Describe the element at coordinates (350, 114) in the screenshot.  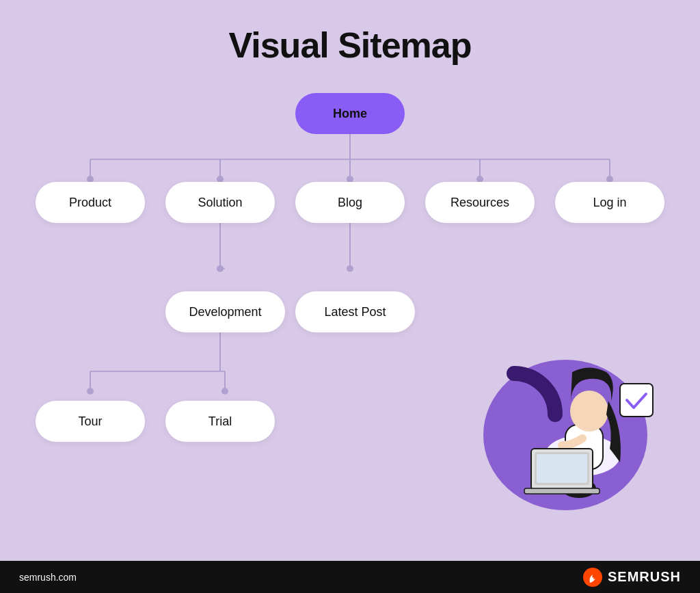
I see `node-home: Home` at that location.